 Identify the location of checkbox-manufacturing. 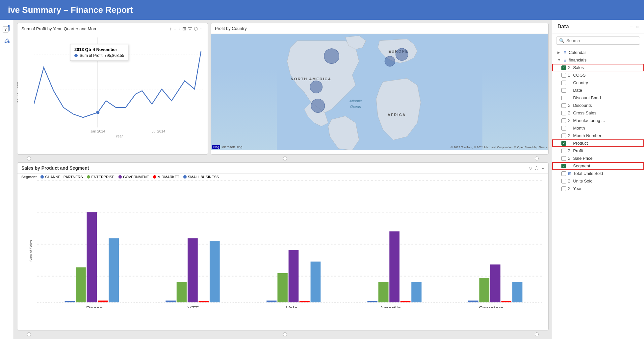
(564, 121).